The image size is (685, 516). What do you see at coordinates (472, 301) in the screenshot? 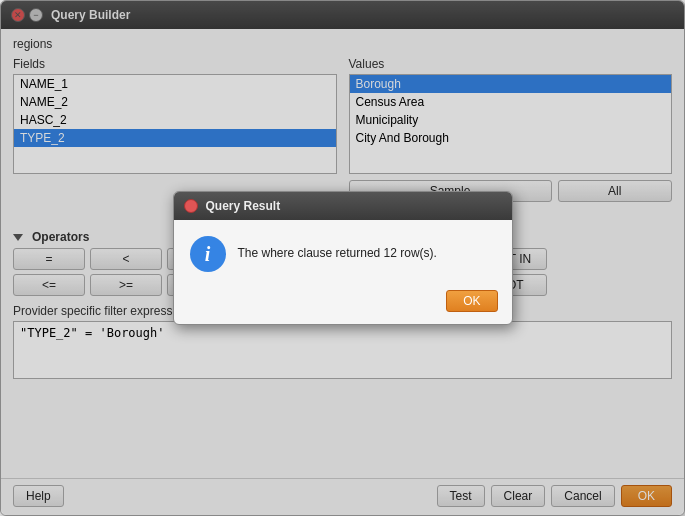
I see `dialog-ok-button: OK` at bounding box center [472, 301].